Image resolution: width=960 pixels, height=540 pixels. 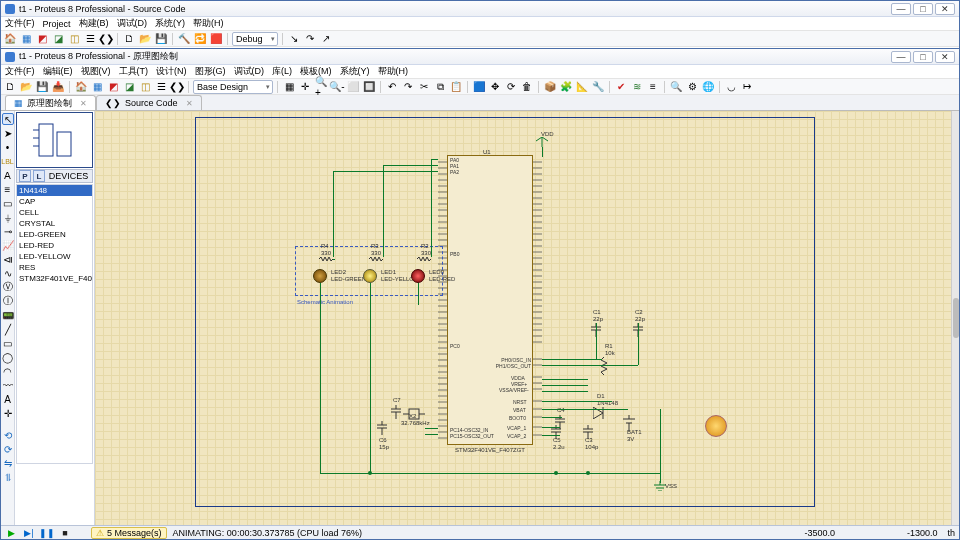 I want to click on bg-tool-rebuild-icon: 🔁, so click(x=200, y=39).